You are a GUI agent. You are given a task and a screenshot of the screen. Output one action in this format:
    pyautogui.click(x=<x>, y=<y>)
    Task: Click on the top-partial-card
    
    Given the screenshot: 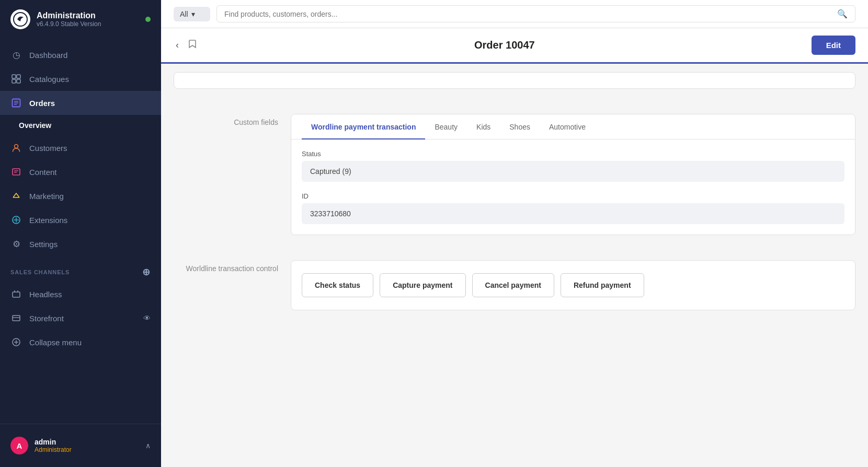 What is the action you would take?
    pyautogui.click(x=515, y=80)
    